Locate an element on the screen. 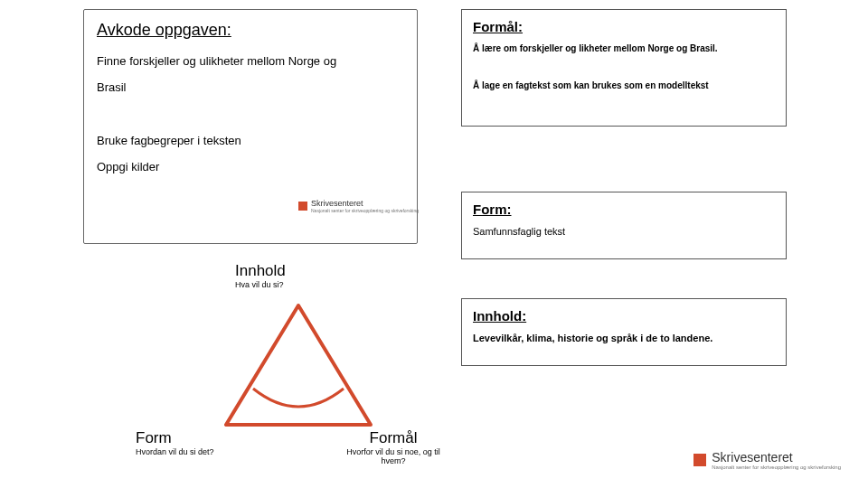 The width and height of the screenshot is (868, 488). decode-title: Avkode oppgaven: is located at coordinates (250, 31).